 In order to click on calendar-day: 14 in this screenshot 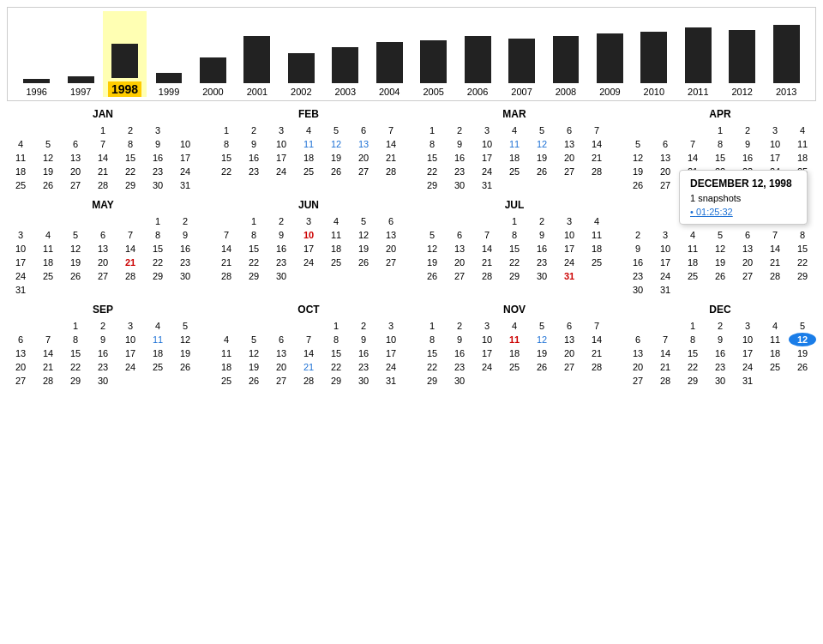, I will do `click(487, 249)`.